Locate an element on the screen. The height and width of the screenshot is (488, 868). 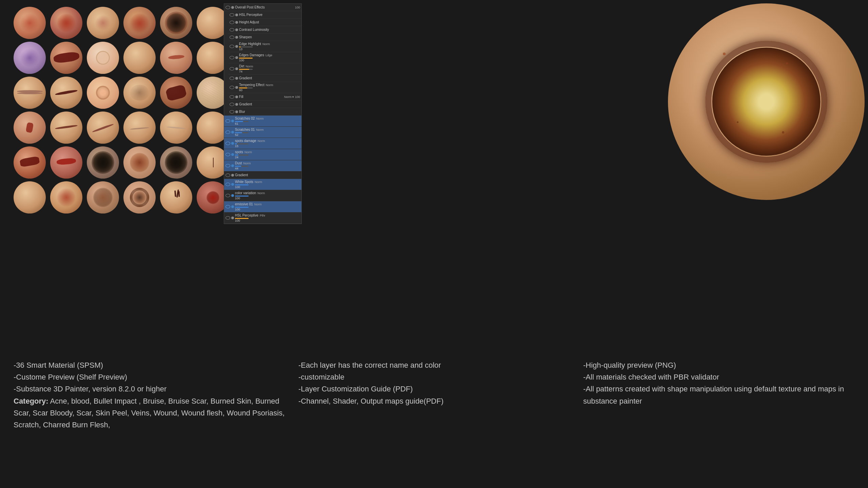
layer-name: Overall Post Effects is located at coordinates (263, 7).